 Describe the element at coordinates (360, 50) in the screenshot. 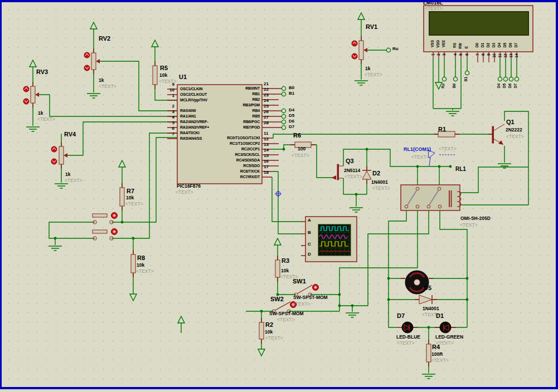

I see `potentiometer-rv1` at that location.